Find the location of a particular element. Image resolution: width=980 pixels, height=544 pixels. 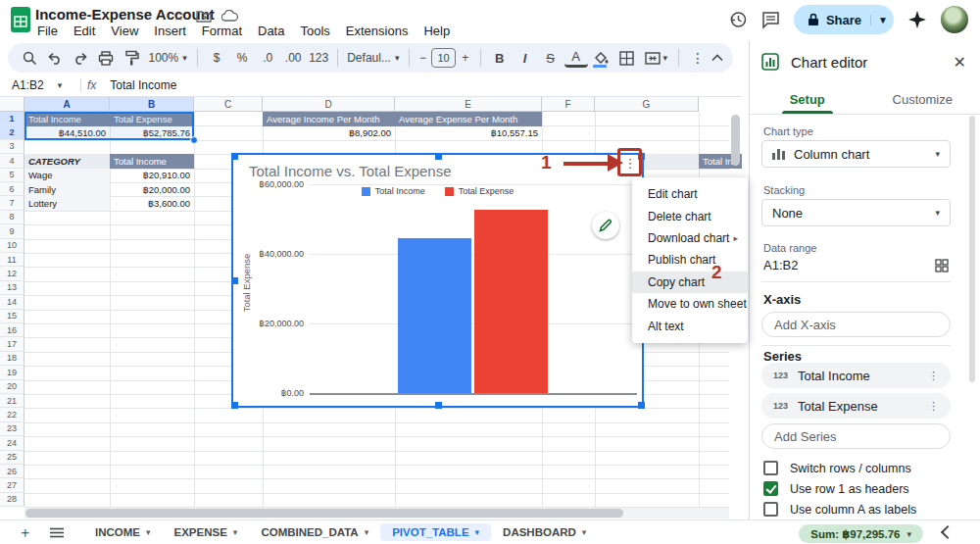

row-header-27: 27 is located at coordinates (12, 485).